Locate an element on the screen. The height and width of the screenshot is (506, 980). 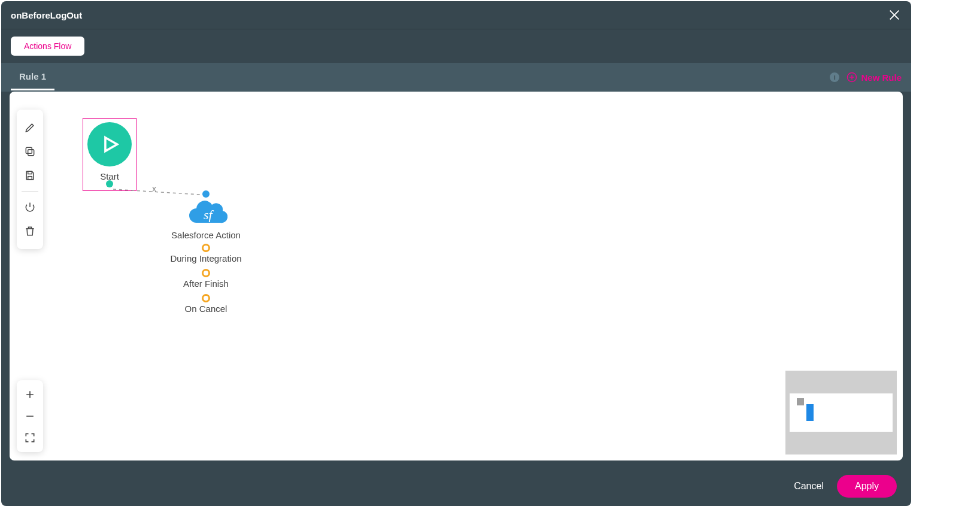
flow-tab-bar: Actions Flow is located at coordinates (456, 46).